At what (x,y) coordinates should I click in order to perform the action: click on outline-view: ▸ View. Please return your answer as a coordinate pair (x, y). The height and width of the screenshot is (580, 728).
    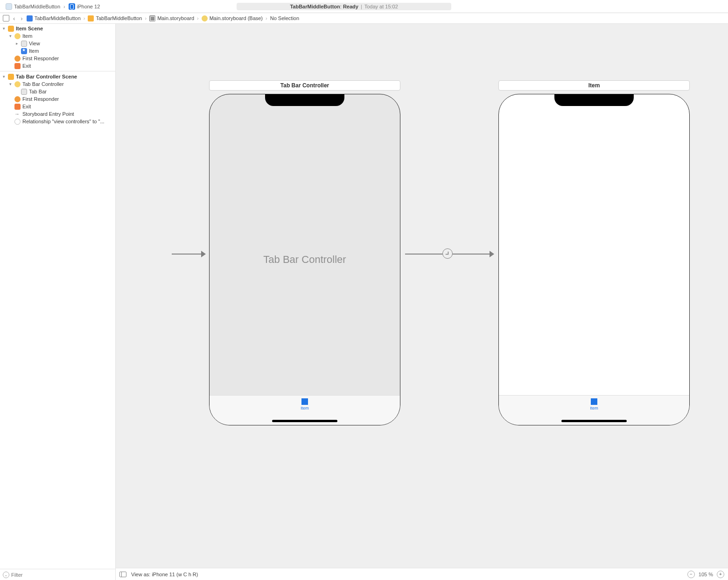
    Looking at the image, I should click on (58, 43).